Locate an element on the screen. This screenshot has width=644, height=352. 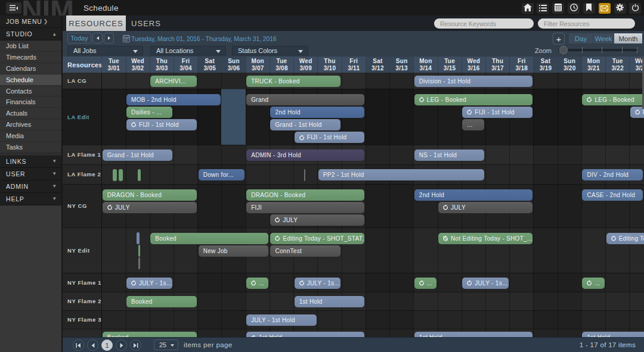
resource-keywords-input is located at coordinates (484, 24).